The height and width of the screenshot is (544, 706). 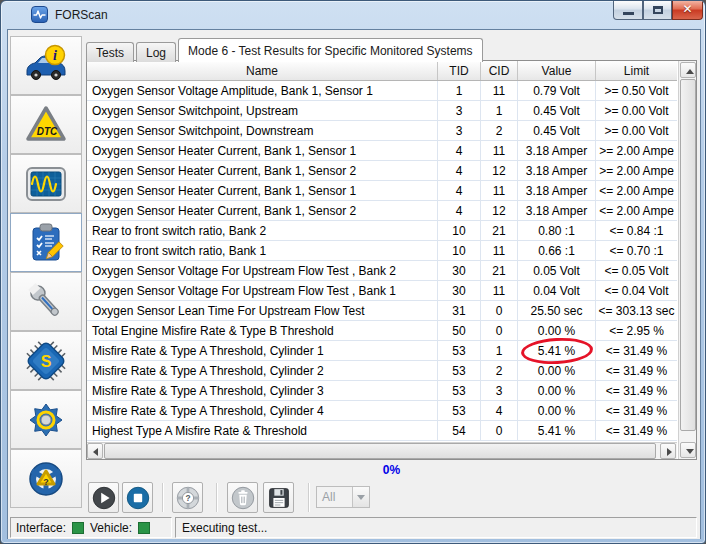 I want to click on sidebar-item-oscilloscope, so click(x=46, y=184).